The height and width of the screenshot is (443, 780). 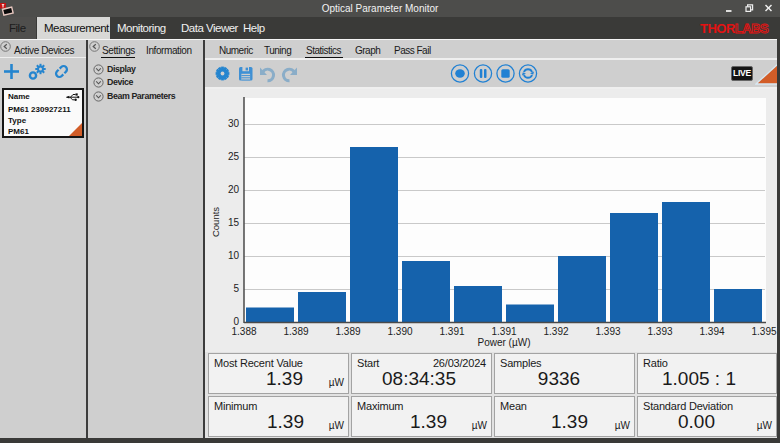 What do you see at coordinates (234, 190) in the screenshot?
I see `svg-text: 20` at bounding box center [234, 190].